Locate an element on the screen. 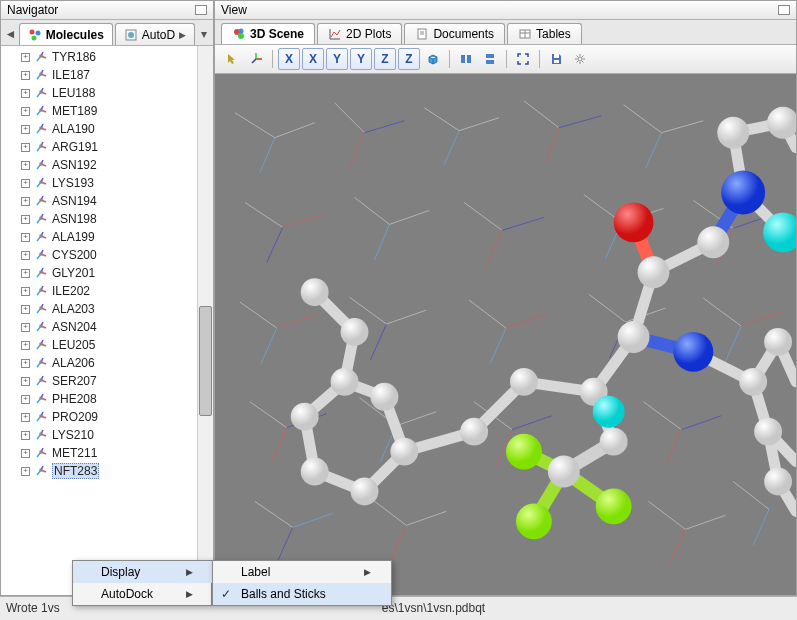 The height and width of the screenshot is (620, 797). tree-item: +ASN204 is located at coordinates (99, 327).